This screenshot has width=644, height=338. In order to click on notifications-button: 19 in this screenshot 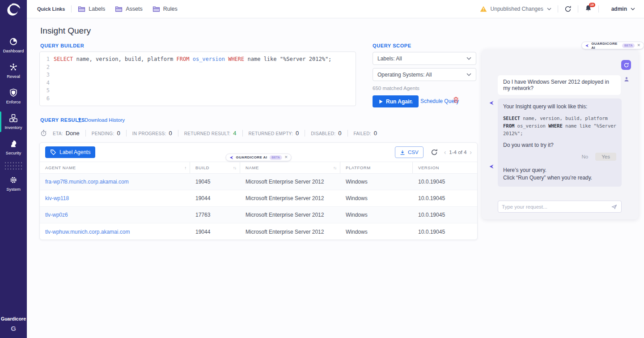, I will do `click(589, 9)`.